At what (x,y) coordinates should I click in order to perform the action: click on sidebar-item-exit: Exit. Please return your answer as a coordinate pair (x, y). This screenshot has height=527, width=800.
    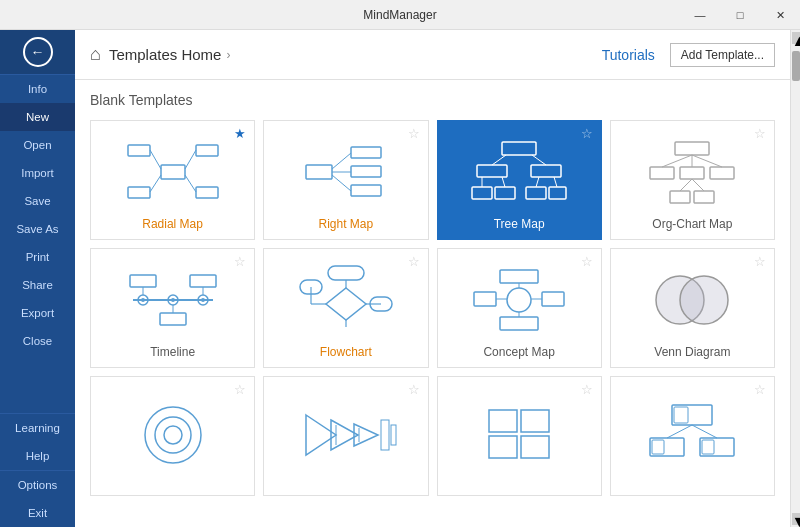
    Looking at the image, I should click on (38, 513).